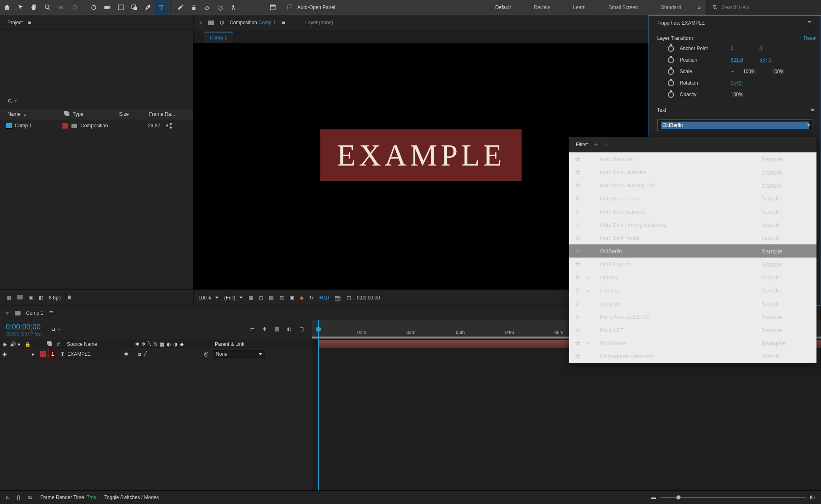  Describe the element at coordinates (693, 225) in the screenshot. I see `font-option: ☆Noto Serif Hmong NyiakengSample` at that location.